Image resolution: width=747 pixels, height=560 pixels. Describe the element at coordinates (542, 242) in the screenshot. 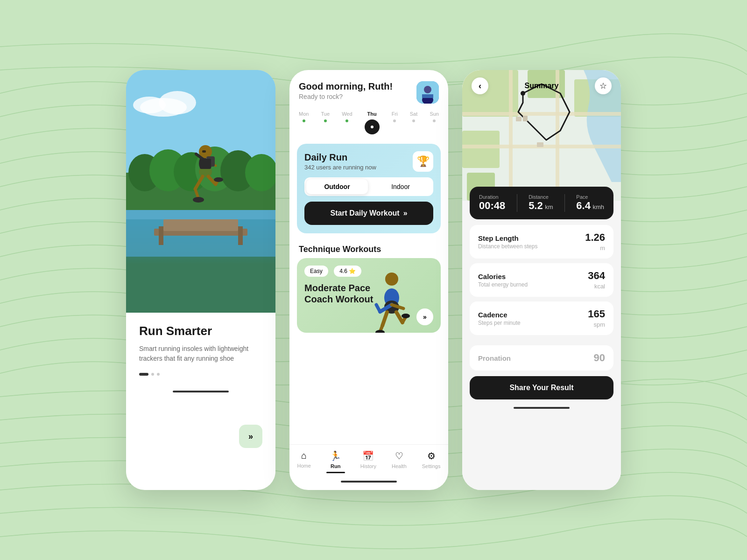

I see `metric-step-length: Step Length Distance between steps 1.26 …` at that location.